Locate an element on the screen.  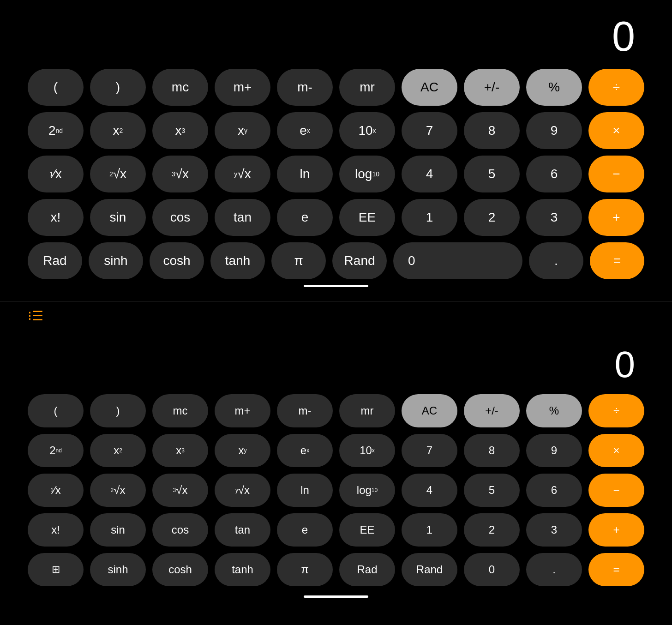
x-cubed-2: x3 is located at coordinates (180, 451).